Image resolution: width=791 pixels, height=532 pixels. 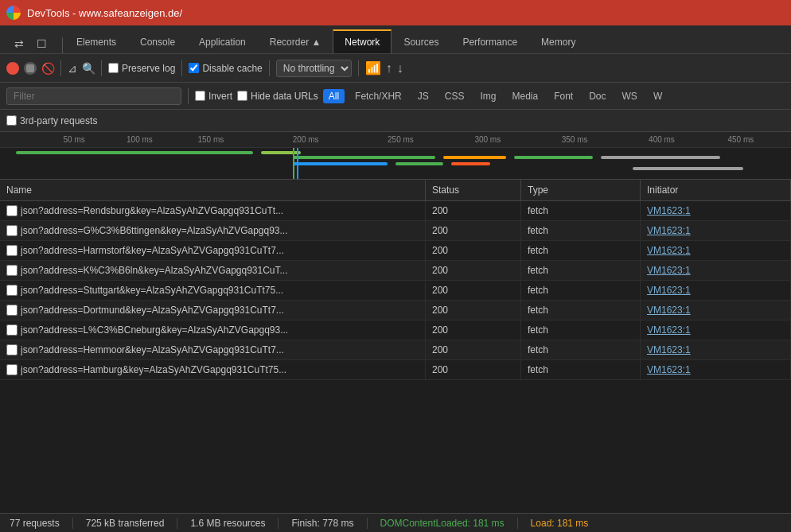 What do you see at coordinates (306, 140) in the screenshot?
I see `timeline-mark-200: 200 ms` at bounding box center [306, 140].